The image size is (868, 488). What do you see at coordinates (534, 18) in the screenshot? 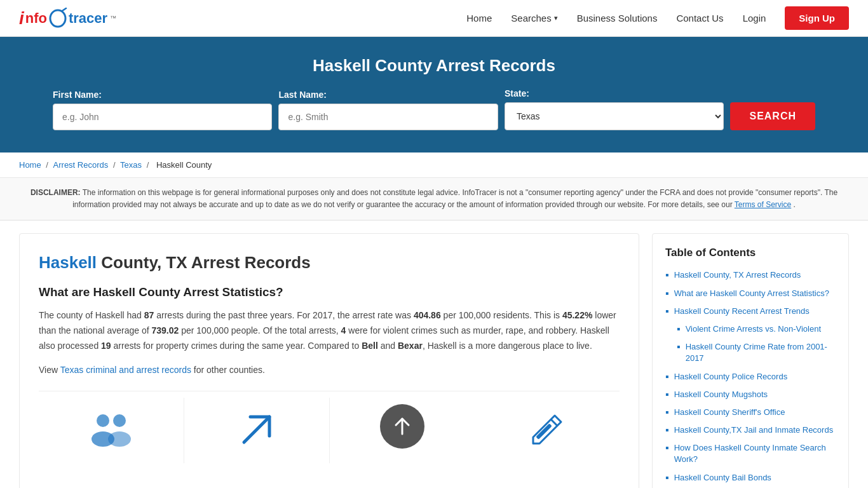
I see `nav-searches: Searches ▾` at bounding box center [534, 18].